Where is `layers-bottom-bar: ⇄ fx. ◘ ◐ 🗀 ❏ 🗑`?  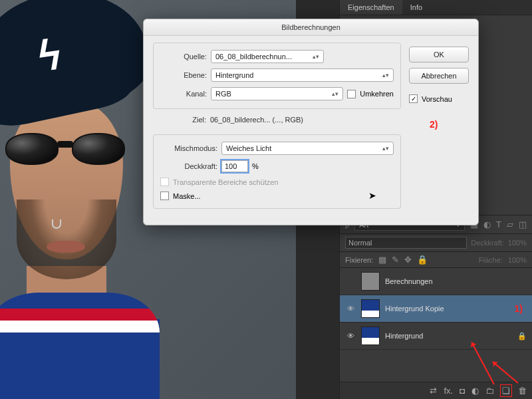
layers-bottom-bar: ⇄ fx. ◘ ◐ 🗀 ❏ 🗑 is located at coordinates (436, 390).